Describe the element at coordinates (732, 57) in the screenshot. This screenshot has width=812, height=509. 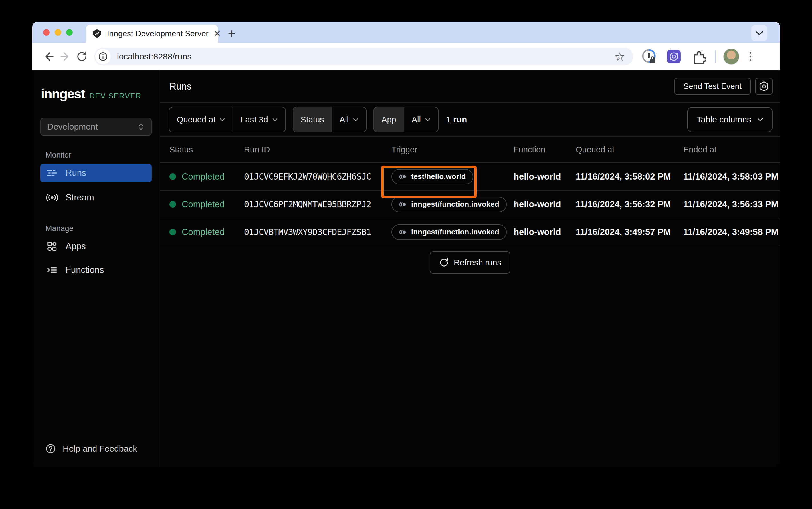
I see `profile-avatar` at that location.